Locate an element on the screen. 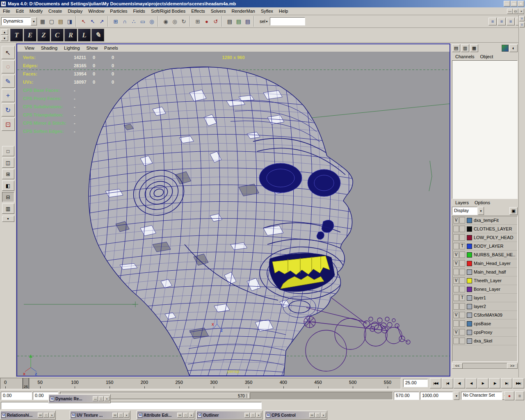 The height and width of the screenshot is (420, 525). layer-mode-dropdown: Display is located at coordinates (465, 211).